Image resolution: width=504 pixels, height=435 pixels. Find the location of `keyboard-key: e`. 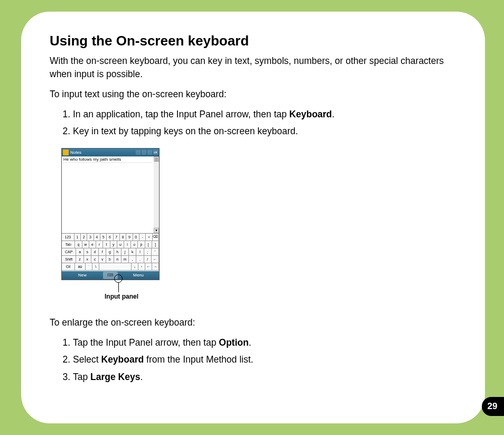

keyboard-key: e is located at coordinates (93, 244).